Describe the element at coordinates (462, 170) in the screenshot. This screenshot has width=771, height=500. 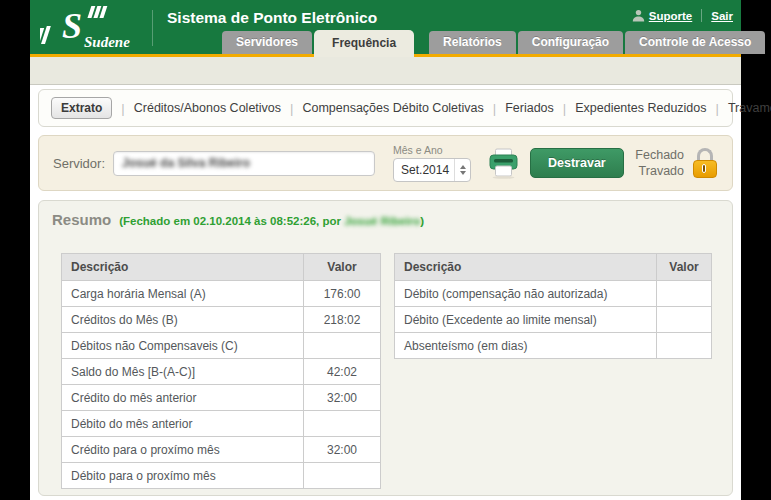
I see `select-stepper-icon` at that location.